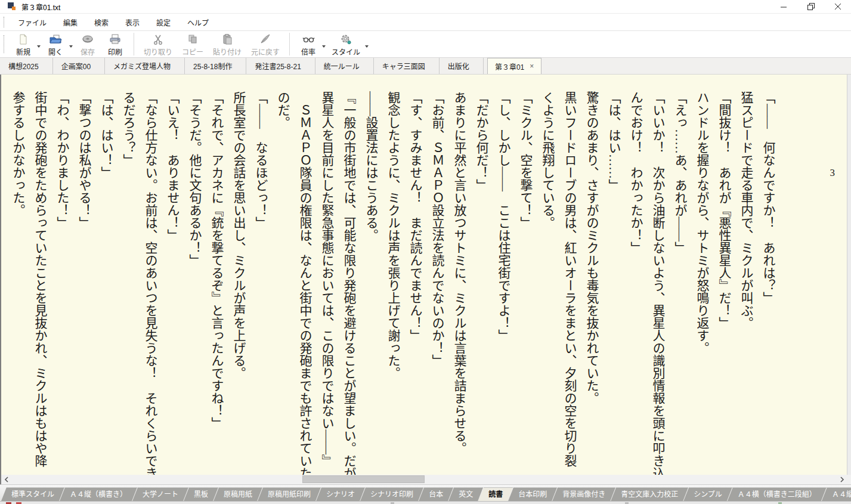  I want to click on tab-close-icon: ×, so click(532, 66).